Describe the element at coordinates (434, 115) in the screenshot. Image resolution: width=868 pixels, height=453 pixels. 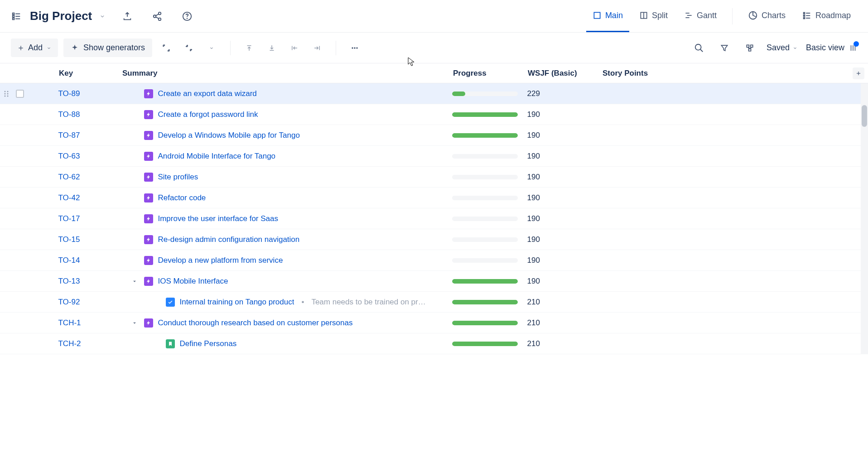
I see `table-row: TO-88 Create a forgot password link 190` at that location.